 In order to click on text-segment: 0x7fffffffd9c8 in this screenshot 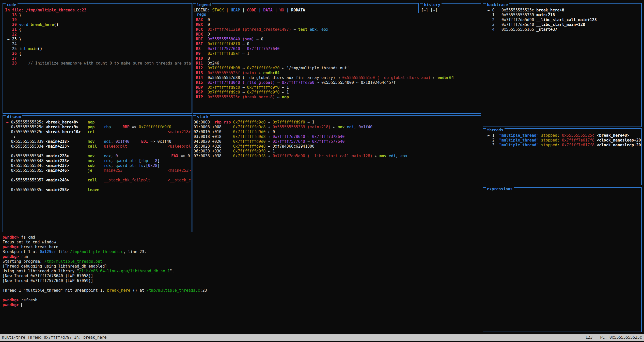, I will do `click(249, 127)`.